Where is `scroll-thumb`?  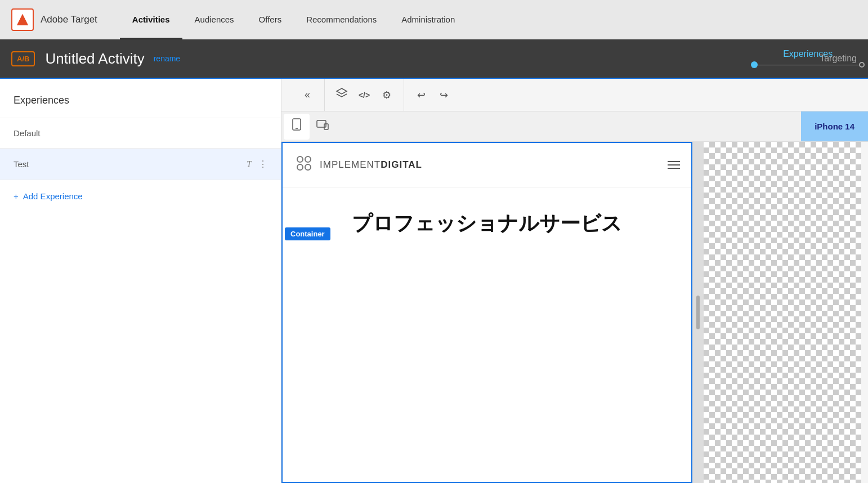 scroll-thumb is located at coordinates (698, 312).